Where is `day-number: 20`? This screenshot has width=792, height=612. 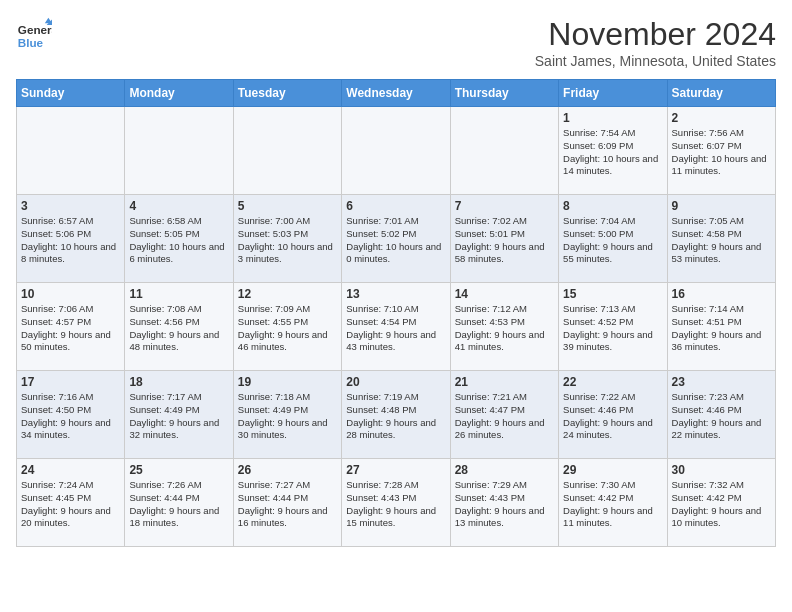 day-number: 20 is located at coordinates (396, 382).